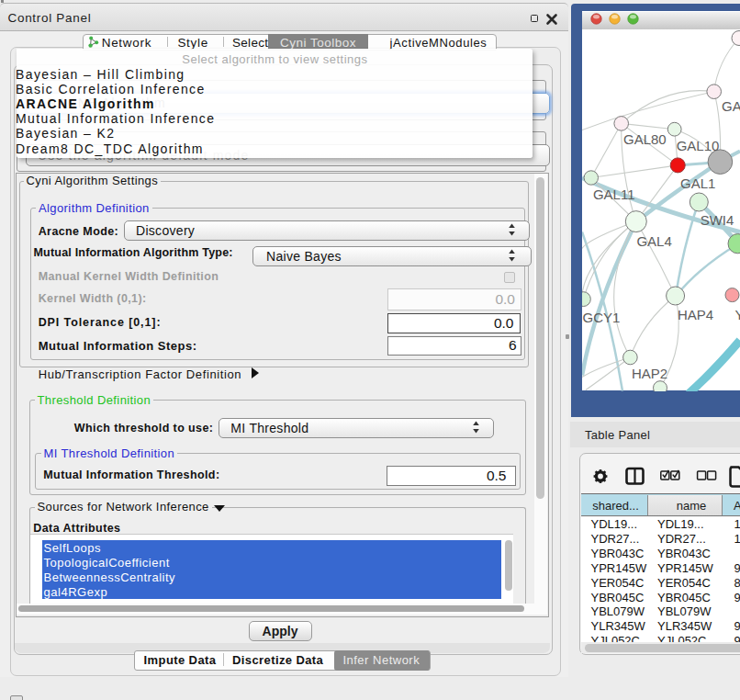 The image size is (740, 700). What do you see at coordinates (614, 195) in the screenshot?
I see `svg-text: GAL11` at bounding box center [614, 195].